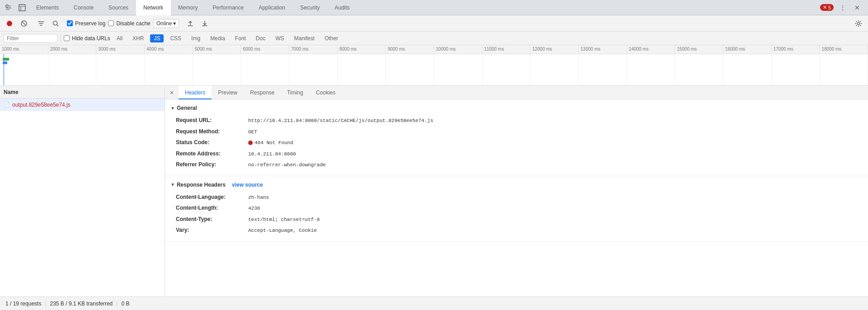 This screenshot has height=310, width=868. Describe the element at coordinates (212, 208) in the screenshot. I see `content-length-key: Content-Length:` at that location.